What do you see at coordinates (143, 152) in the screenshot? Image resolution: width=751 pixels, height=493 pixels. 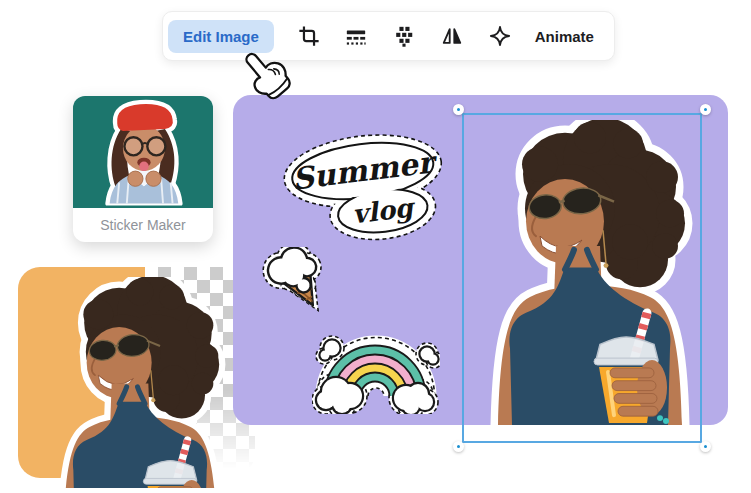 I see `sticker-maker-thumbnail` at bounding box center [143, 152].